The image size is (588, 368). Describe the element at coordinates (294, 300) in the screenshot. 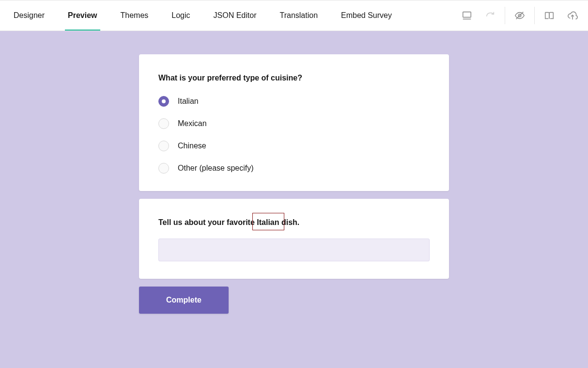

I see `action-row: Complete` at that location.